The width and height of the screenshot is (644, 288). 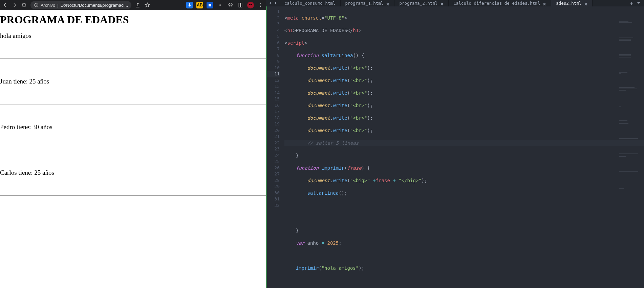 I want to click on new-tab-button: +, so click(x=631, y=3).